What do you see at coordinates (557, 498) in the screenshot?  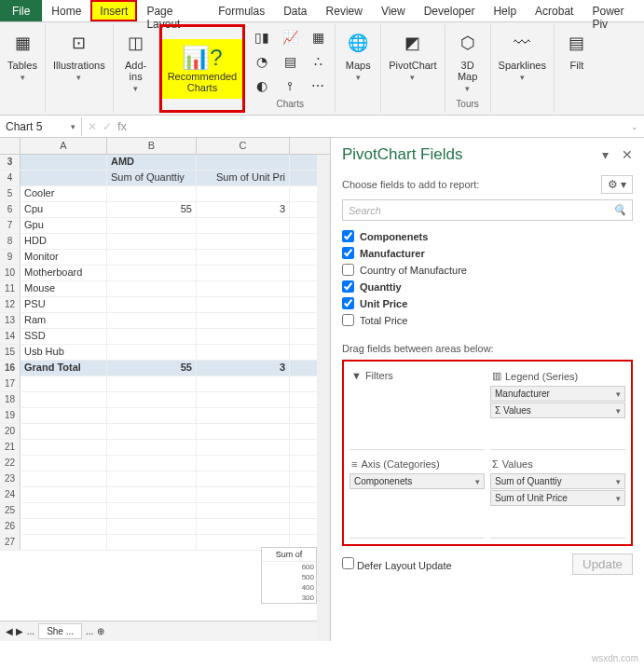 I see `area-chip: Sum of Unit Price▾` at bounding box center [557, 498].